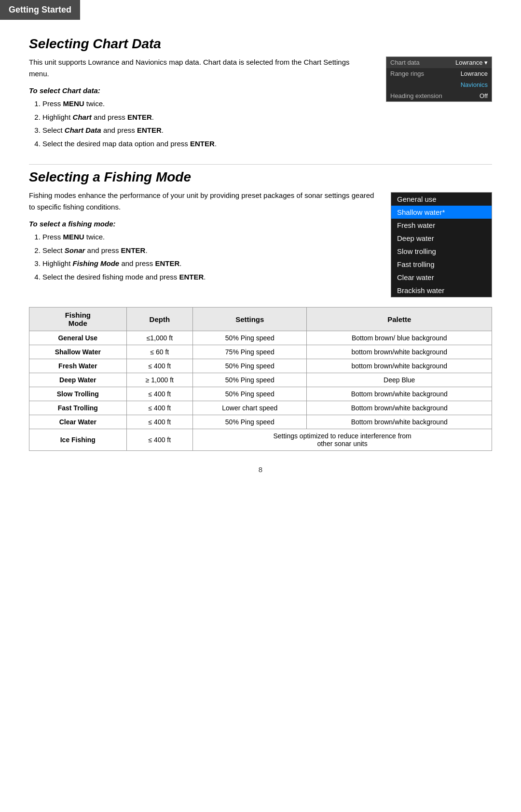  What do you see at coordinates (260, 338) in the screenshot?
I see `table-row: General Use ≤1,000 ft 50% Ping speed Bot…` at bounding box center [260, 338].